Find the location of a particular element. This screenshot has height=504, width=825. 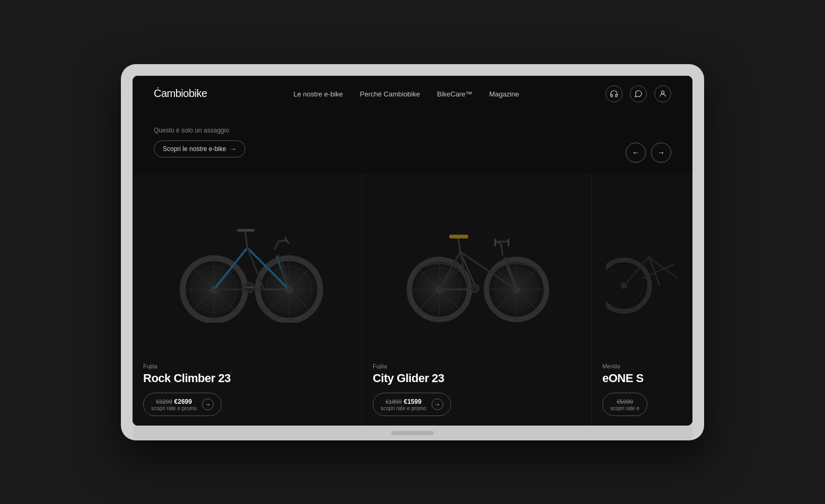

price-sub-1: scopri rate e promo is located at coordinates (403, 408).